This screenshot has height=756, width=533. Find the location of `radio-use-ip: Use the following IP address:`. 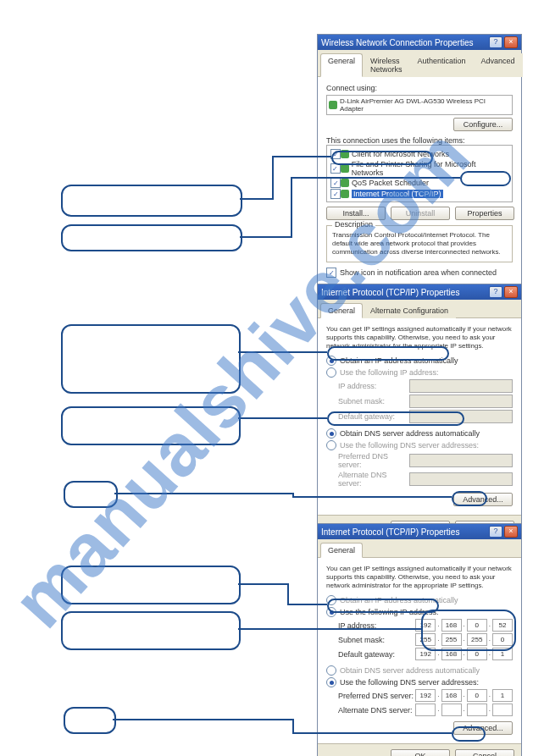

radio-use-ip: Use the following IP address: is located at coordinates (419, 372).